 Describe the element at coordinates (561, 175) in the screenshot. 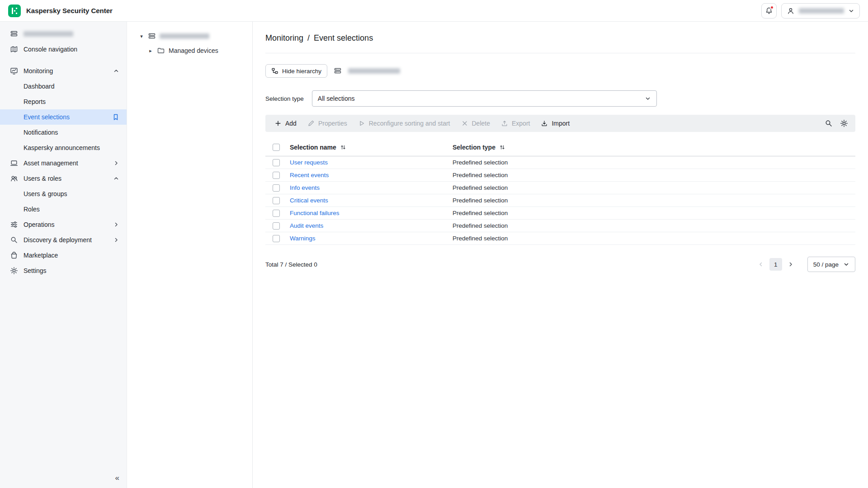

I see `table-row: Recent events Predefined selection` at that location.